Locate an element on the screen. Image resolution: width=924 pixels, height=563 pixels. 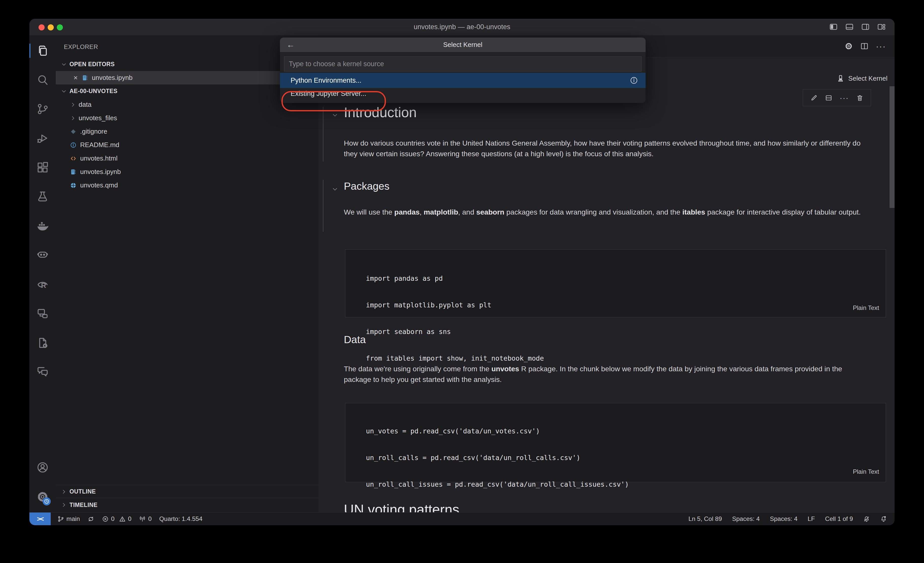
notebook-settings-gear-icon is located at coordinates (849, 47).